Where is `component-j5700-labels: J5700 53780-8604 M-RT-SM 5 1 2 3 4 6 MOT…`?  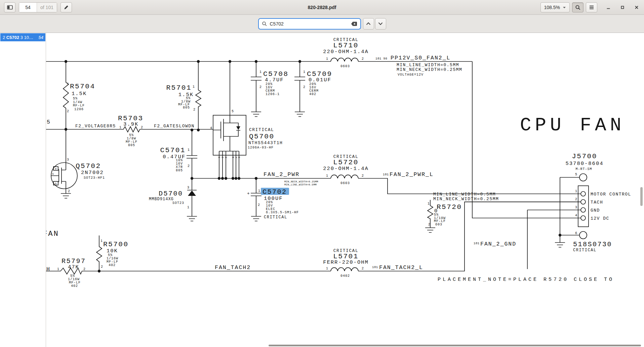 component-j5700-labels: J5700 53780-8604 M-RT-SM 5 1 2 3 4 6 MOT… is located at coordinates (598, 203).